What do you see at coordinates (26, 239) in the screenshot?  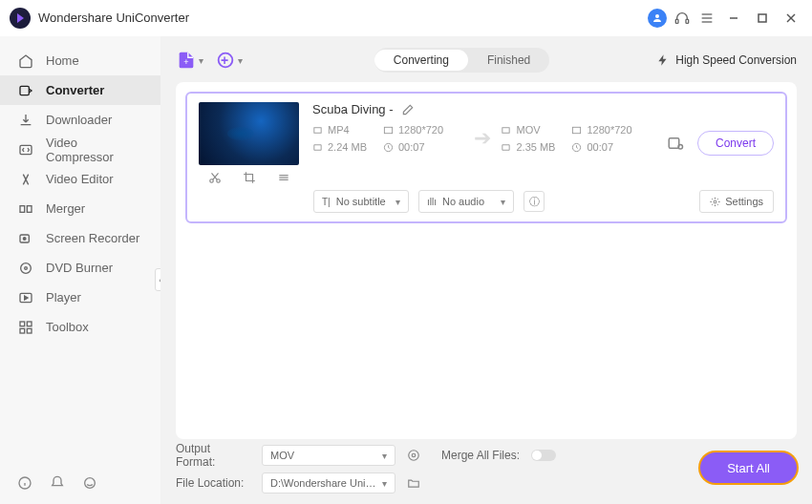 I see `recorder-icon` at bounding box center [26, 239].